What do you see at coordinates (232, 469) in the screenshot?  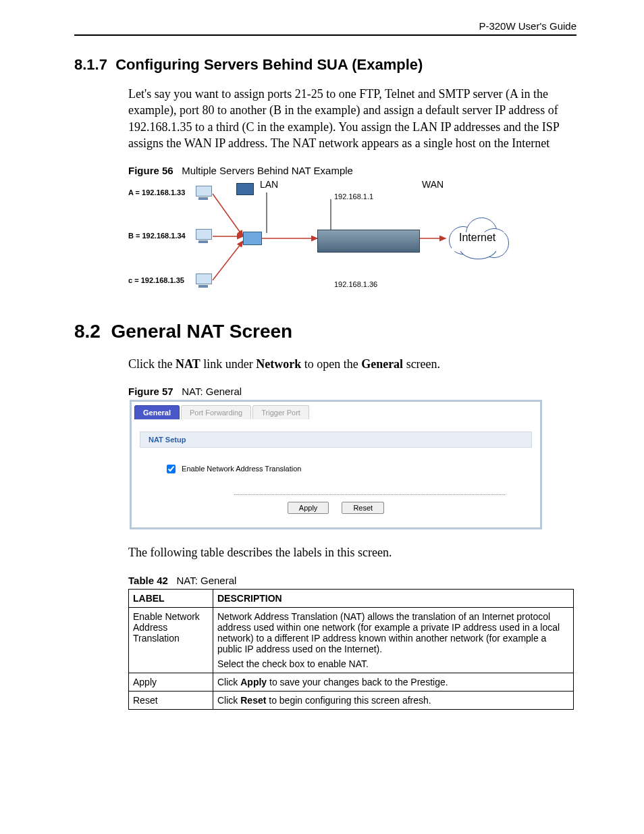 I see `enable-nat-row: Enable Network Address Translation` at bounding box center [232, 469].